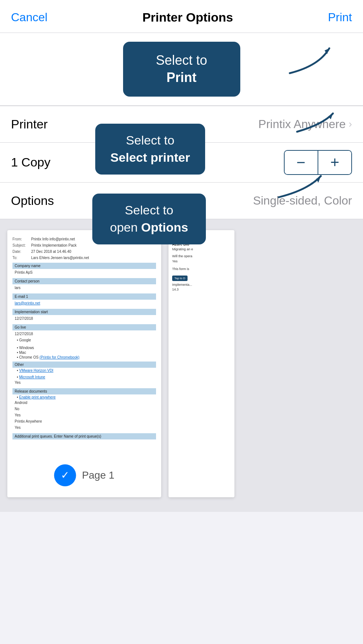 This screenshot has height=644, width=363. What do you see at coordinates (84, 327) in the screenshot?
I see `go-live-bar: Go live` at bounding box center [84, 327].